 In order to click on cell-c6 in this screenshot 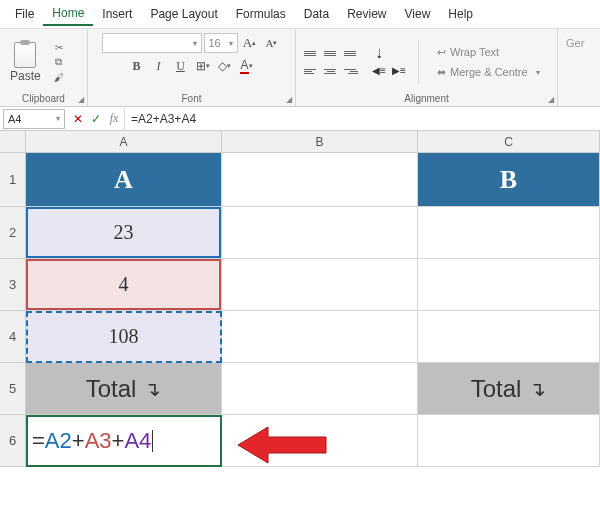, I will do `click(509, 441)`.